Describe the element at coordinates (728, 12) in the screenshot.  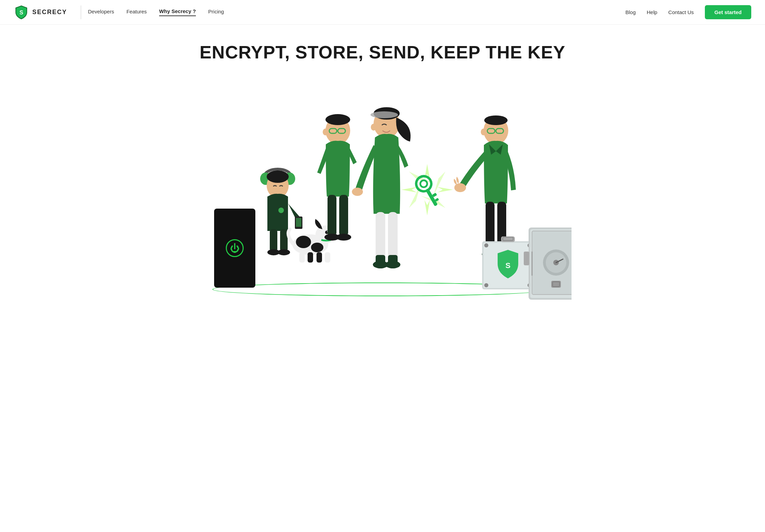
I see `get-started-button: Get started` at that location.